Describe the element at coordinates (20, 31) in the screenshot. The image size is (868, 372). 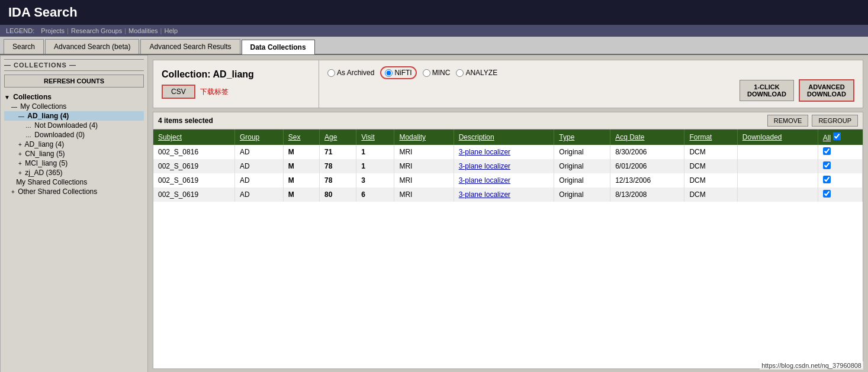
I see `legend-label: LEGEND:` at that location.